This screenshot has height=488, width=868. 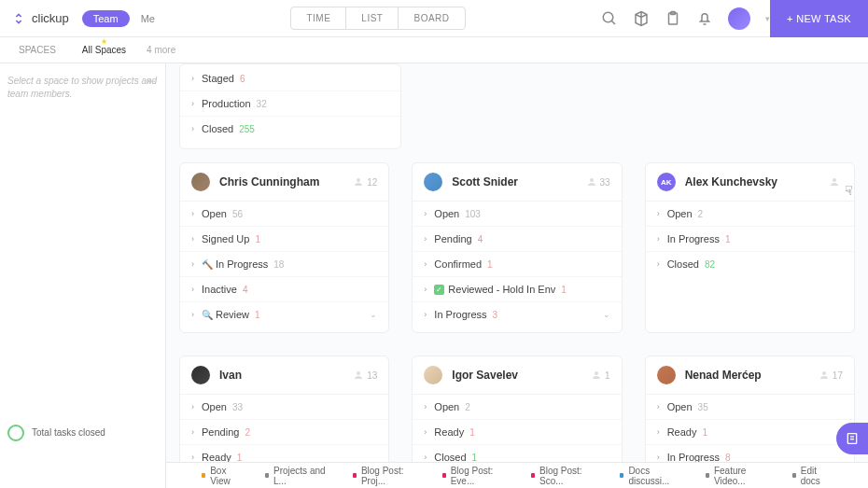 What do you see at coordinates (40, 19) in the screenshot?
I see `logo: clickup` at bounding box center [40, 19].